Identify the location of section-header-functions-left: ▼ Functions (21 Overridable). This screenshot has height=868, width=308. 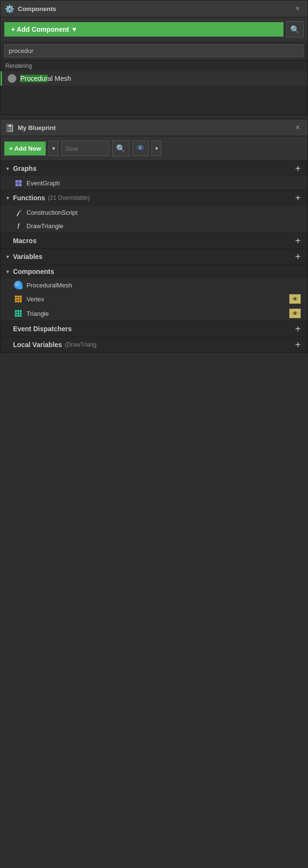
(48, 198).